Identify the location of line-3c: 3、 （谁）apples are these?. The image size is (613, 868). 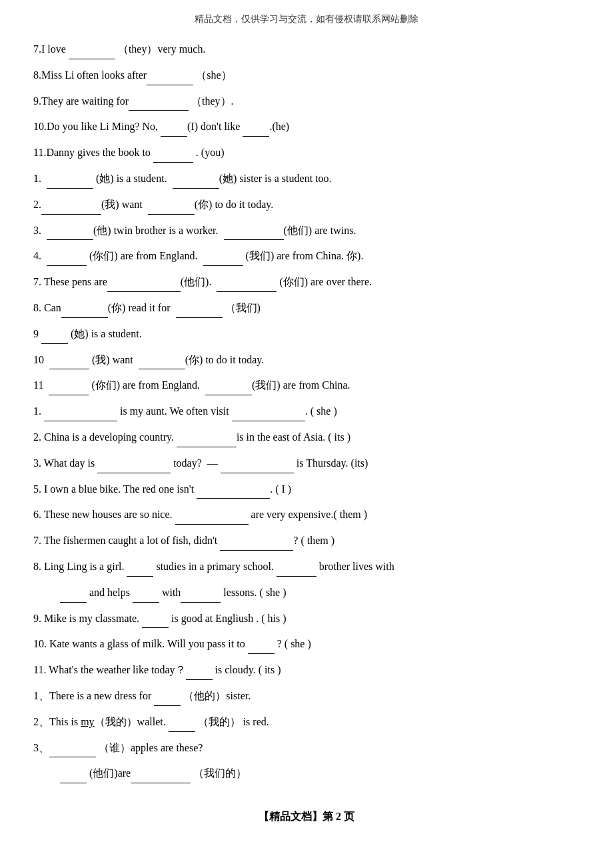
(306, 748).